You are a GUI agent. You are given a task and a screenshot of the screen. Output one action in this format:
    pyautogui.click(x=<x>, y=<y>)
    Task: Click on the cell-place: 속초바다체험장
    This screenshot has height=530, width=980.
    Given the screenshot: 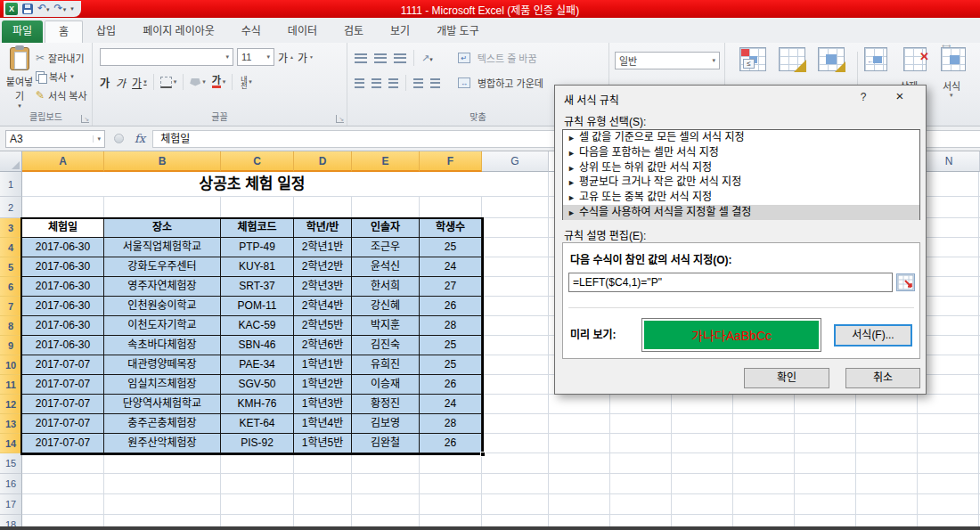 What is the action you would take?
    pyautogui.click(x=162, y=346)
    